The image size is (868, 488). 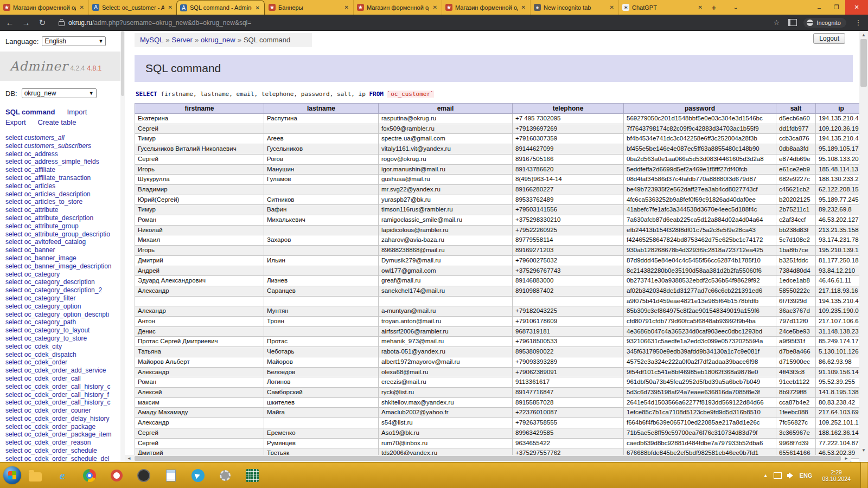 I want to click on minimize-button: –, so click(x=819, y=8).